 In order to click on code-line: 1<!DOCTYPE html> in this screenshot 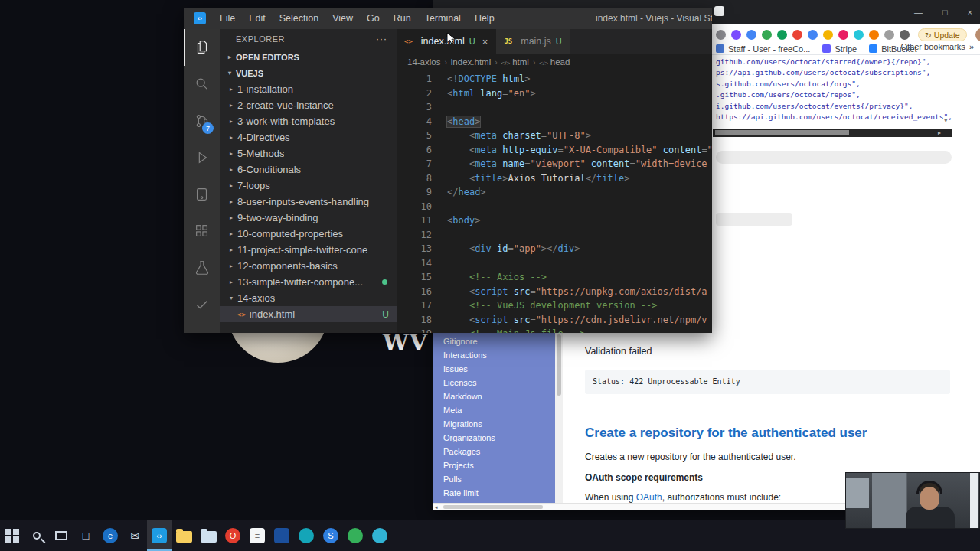, I will do `click(554, 80)`.